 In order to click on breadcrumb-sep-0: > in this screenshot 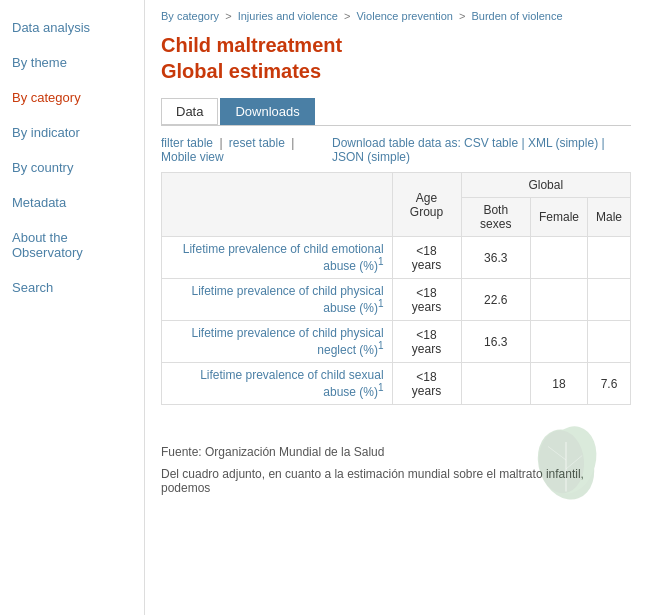, I will do `click(230, 16)`.